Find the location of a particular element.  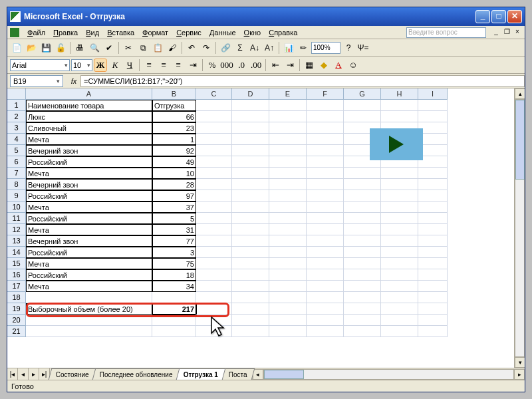

cell-A10: Мечта is located at coordinates (89, 207).